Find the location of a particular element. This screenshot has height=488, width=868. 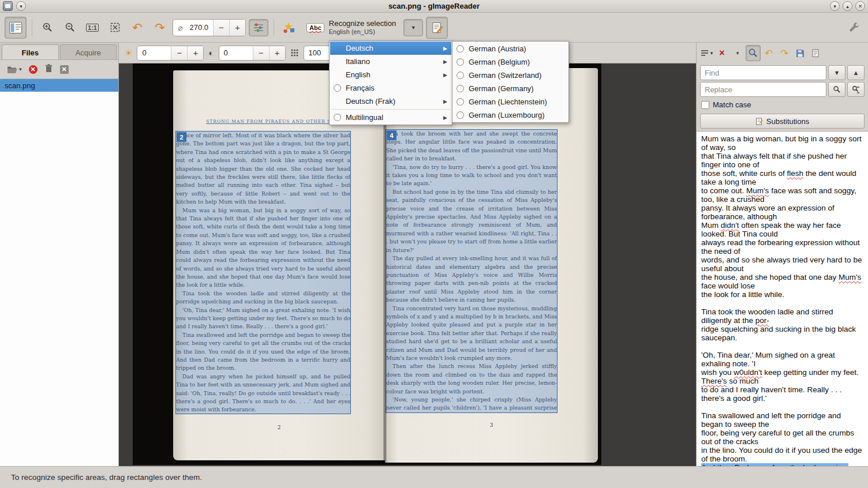

find-prev-button: ▲ is located at coordinates (856, 73).